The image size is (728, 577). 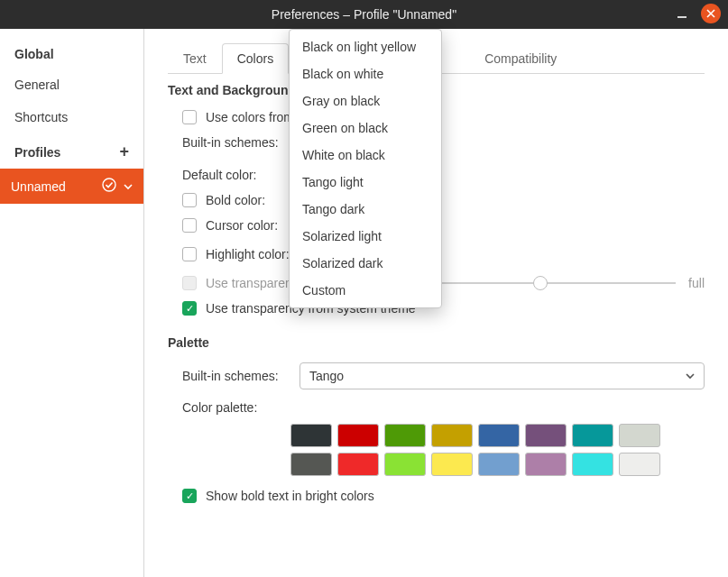 What do you see at coordinates (365, 182) in the screenshot?
I see `scheme-option: Tango light` at bounding box center [365, 182].